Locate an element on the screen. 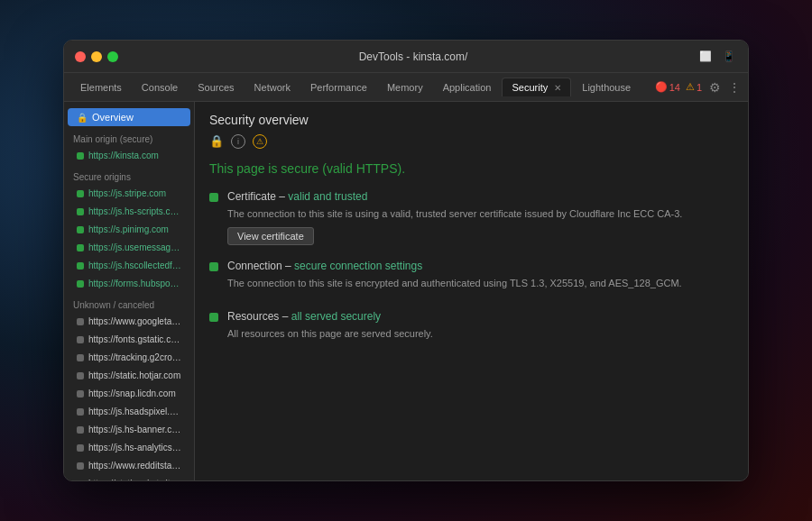 This screenshot has height=521, width=812. secure-origin-2: https://s.pinimg.com is located at coordinates (128, 229).